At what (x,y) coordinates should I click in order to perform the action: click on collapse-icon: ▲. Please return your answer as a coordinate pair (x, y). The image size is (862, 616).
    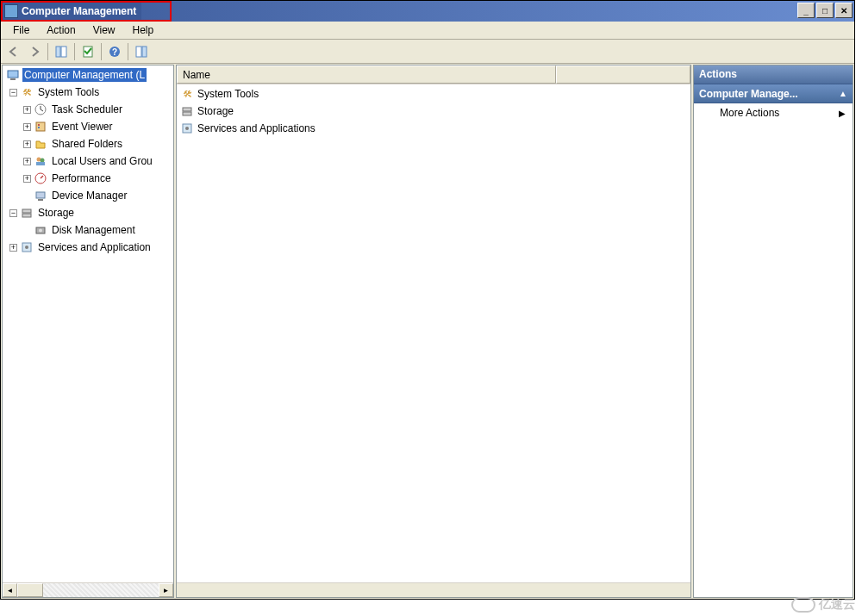
    Looking at the image, I should click on (843, 93).